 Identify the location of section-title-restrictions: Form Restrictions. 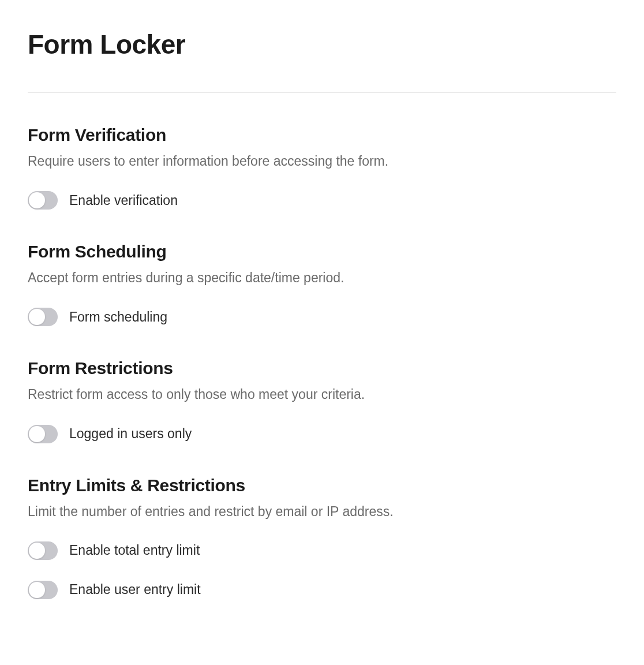
(322, 368).